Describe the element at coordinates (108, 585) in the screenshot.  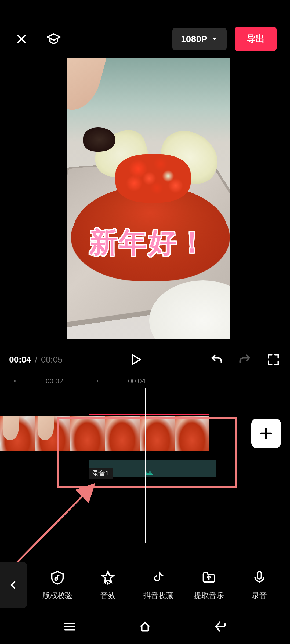
I see `tool-sound-effect: 音效` at that location.